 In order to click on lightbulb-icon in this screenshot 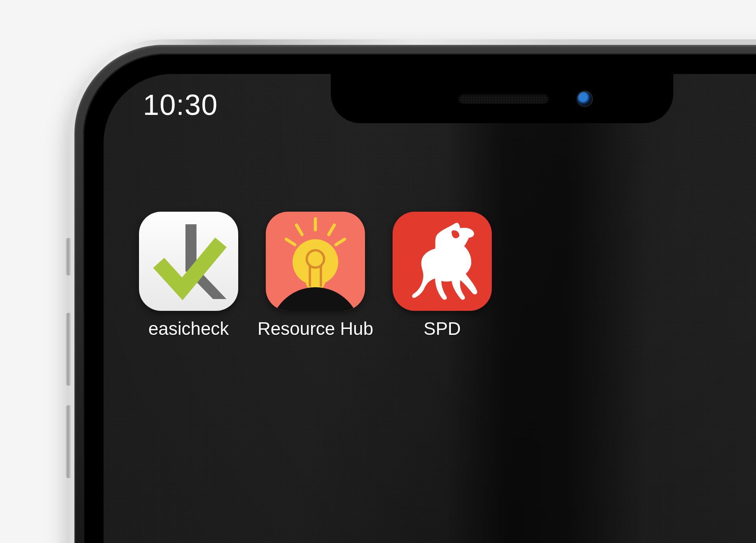, I will do `click(315, 261)`.